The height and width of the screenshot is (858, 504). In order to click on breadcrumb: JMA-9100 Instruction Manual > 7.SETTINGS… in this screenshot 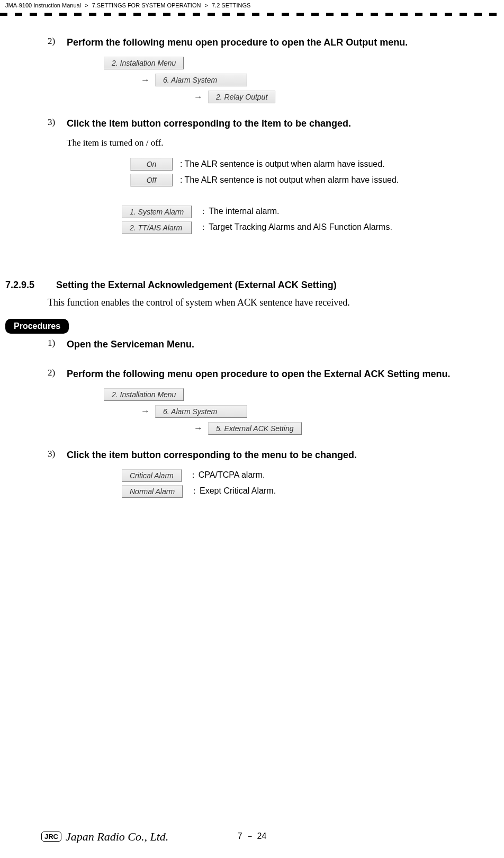, I will do `click(252, 5)`.